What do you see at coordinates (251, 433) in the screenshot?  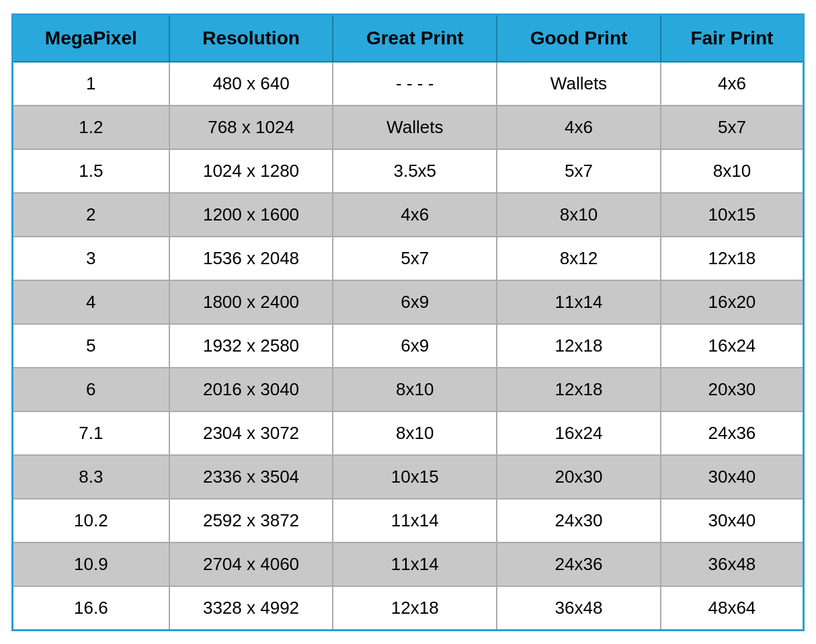 I see `cell-resolution: 2304 x 3072` at bounding box center [251, 433].